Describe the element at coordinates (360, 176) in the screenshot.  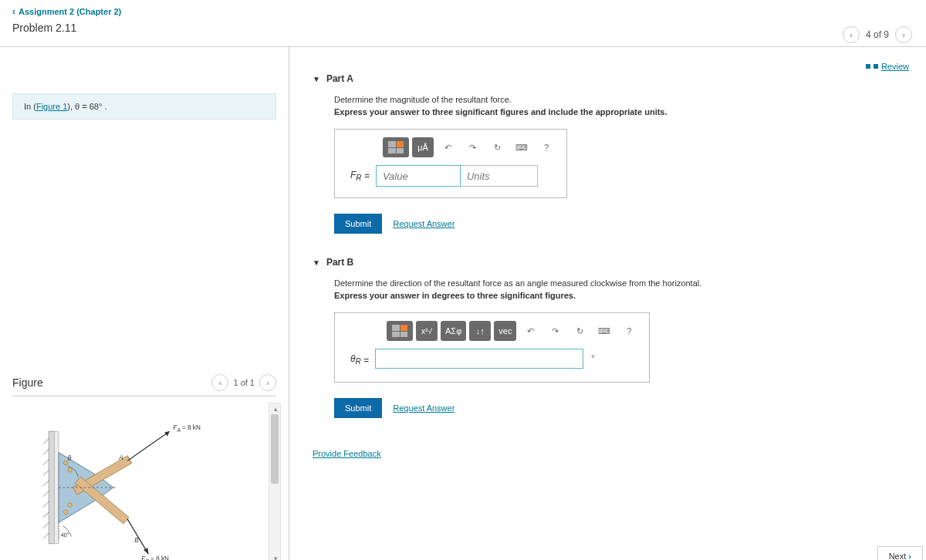
I see `part-a-var-label: FR =` at that location.